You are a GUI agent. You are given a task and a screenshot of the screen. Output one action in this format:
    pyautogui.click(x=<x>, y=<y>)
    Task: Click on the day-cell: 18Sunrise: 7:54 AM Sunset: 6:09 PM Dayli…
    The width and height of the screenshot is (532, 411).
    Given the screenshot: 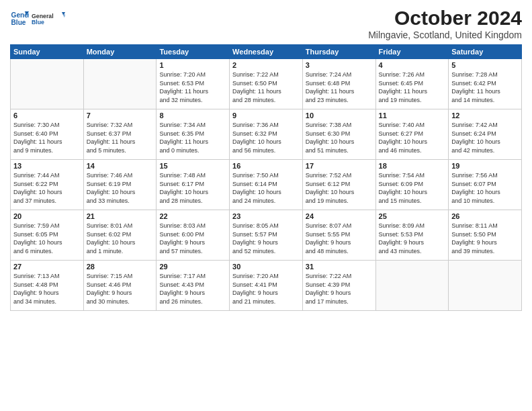 What is the action you would take?
    pyautogui.click(x=412, y=185)
    